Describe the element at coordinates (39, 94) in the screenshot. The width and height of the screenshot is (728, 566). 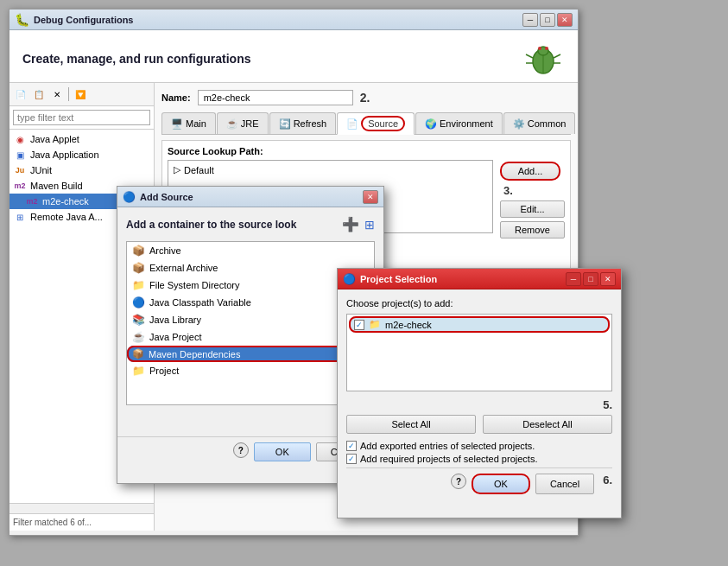
I see `copy-config-button: 📋` at that location.